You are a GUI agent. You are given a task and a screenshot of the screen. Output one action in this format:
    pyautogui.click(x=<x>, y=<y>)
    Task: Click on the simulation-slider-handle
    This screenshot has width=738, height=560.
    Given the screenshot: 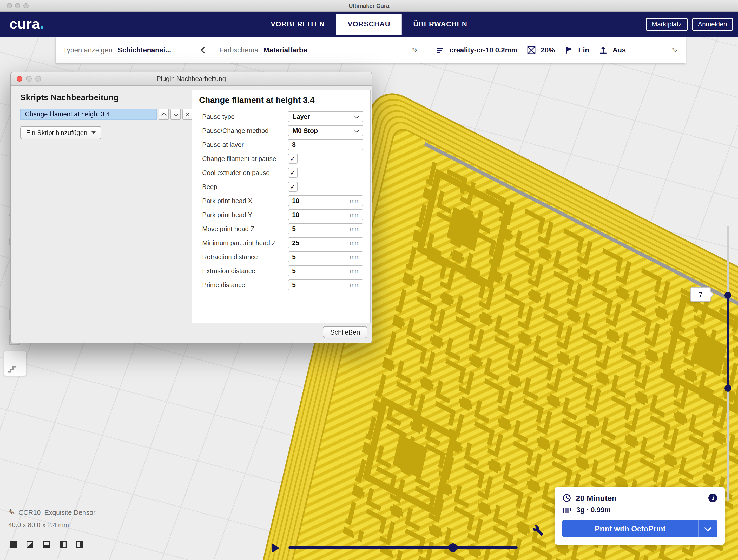 What is the action you would take?
    pyautogui.click(x=453, y=548)
    